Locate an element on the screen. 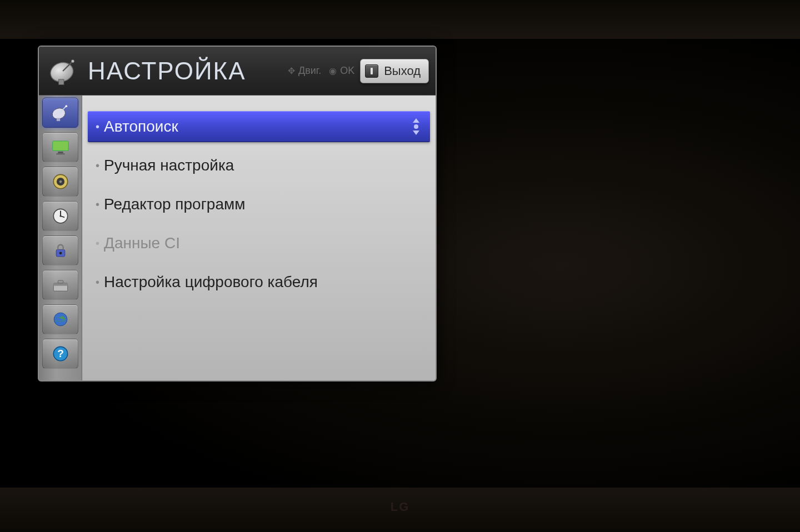 The height and width of the screenshot is (532, 800). sidebar-item-network is located at coordinates (60, 319).